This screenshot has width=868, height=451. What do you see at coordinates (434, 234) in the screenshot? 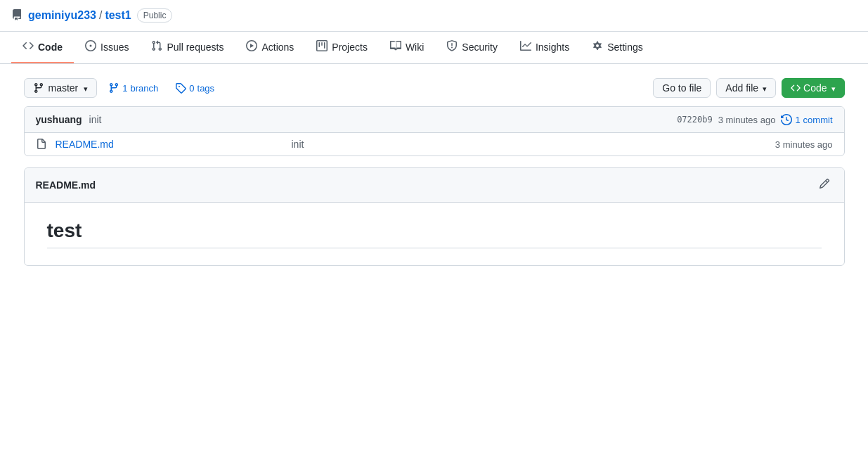
I see `readme-heading: test` at bounding box center [434, 234].